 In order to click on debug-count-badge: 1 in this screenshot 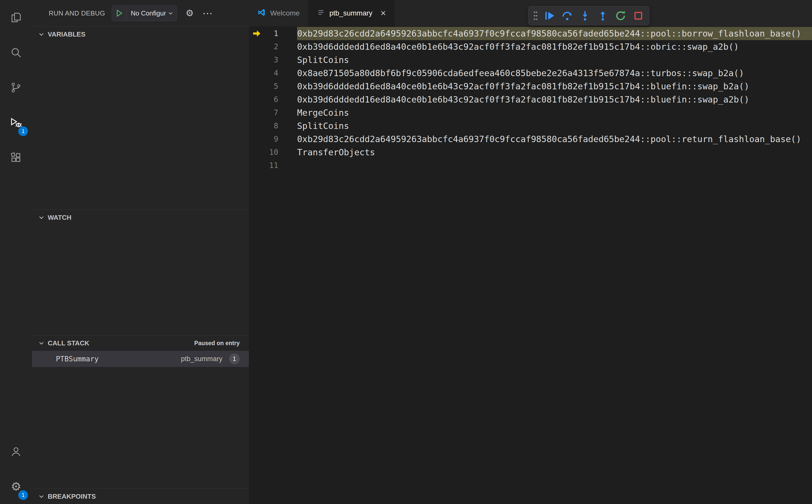, I will do `click(23, 131)`.